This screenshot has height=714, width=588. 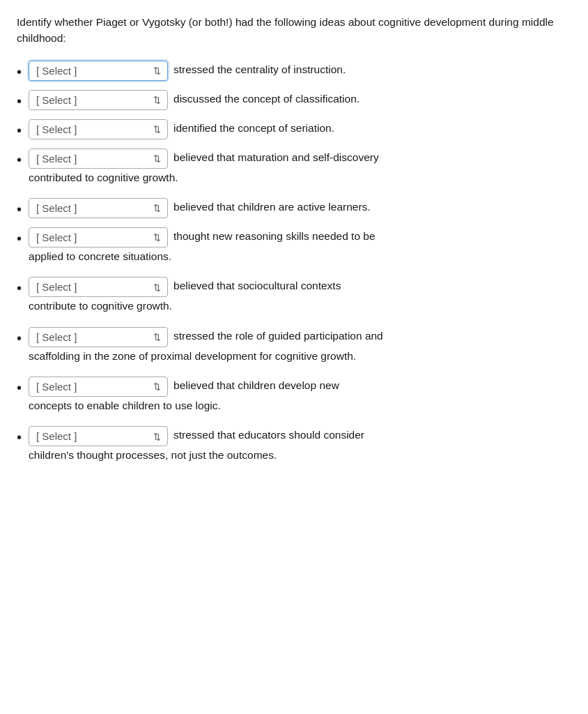 What do you see at coordinates (372, 336) in the screenshot?
I see `item-text-inline: stressed the role of guided participatio…` at bounding box center [372, 336].